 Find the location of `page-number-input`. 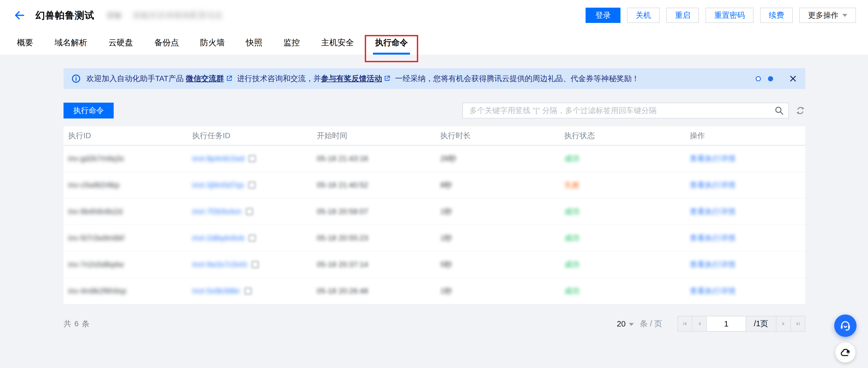

page-number-input is located at coordinates (726, 324).